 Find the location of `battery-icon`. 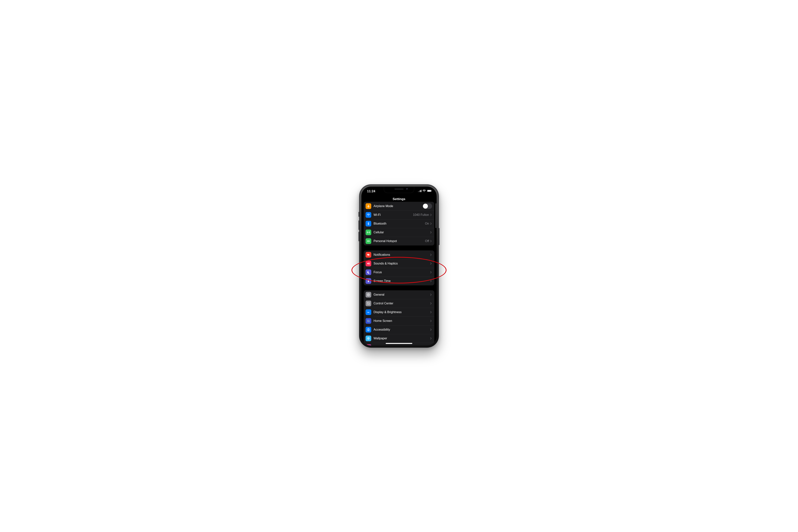

battery-icon is located at coordinates (430, 191).